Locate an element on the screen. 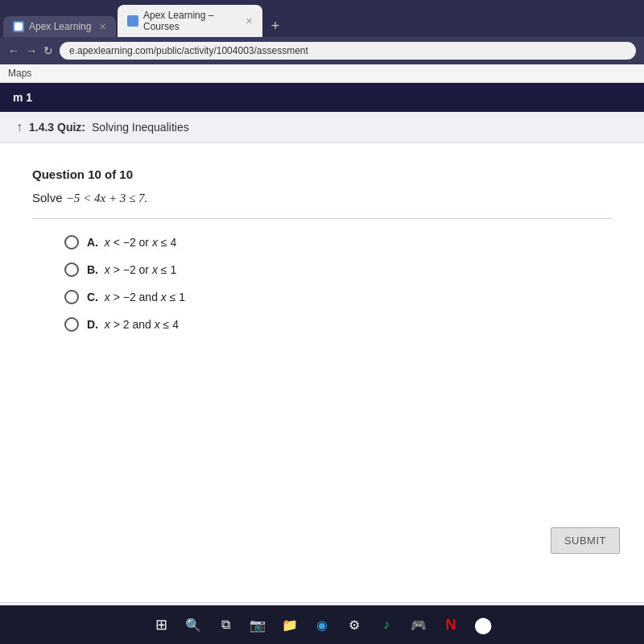  options-list: A. x < −2 or x ≤ 4 B. x > −2 or x ≤ 1 C.… is located at coordinates (322, 283).